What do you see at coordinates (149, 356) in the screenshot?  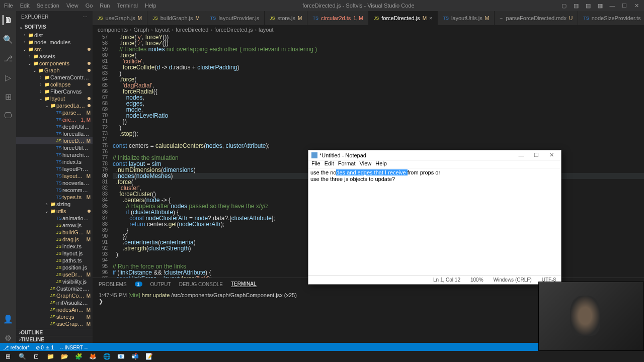 I see `taskbar-item: 📝` at bounding box center [149, 356].